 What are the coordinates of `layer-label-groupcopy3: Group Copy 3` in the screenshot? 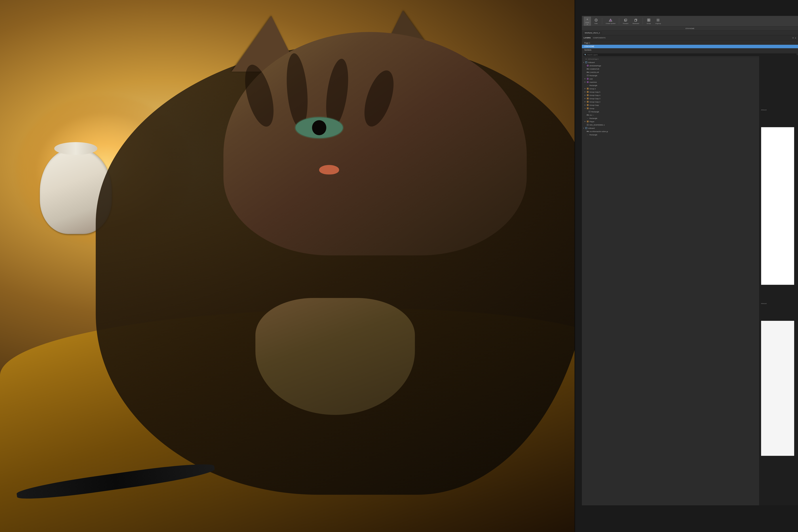 It's located at (595, 98).